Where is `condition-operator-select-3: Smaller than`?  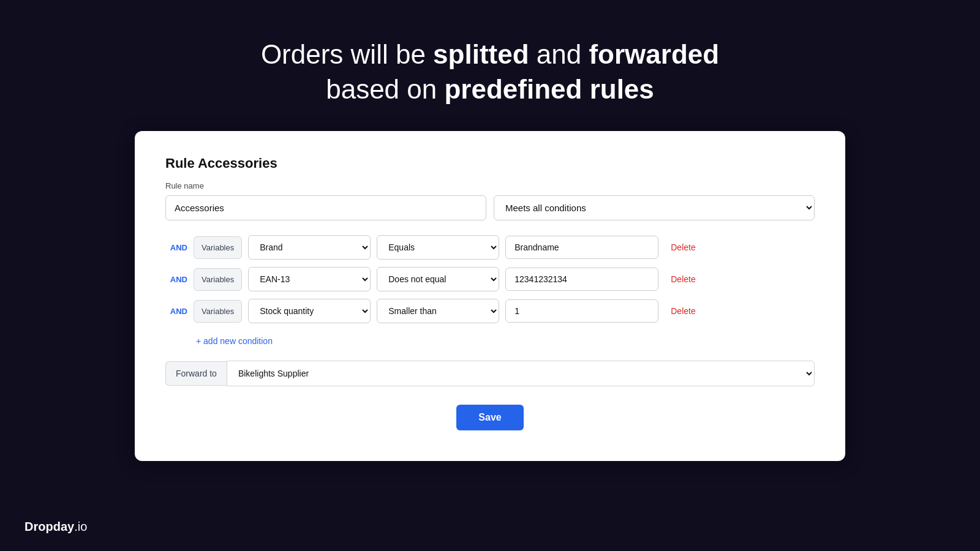 condition-operator-select-3: Smaller than is located at coordinates (438, 311).